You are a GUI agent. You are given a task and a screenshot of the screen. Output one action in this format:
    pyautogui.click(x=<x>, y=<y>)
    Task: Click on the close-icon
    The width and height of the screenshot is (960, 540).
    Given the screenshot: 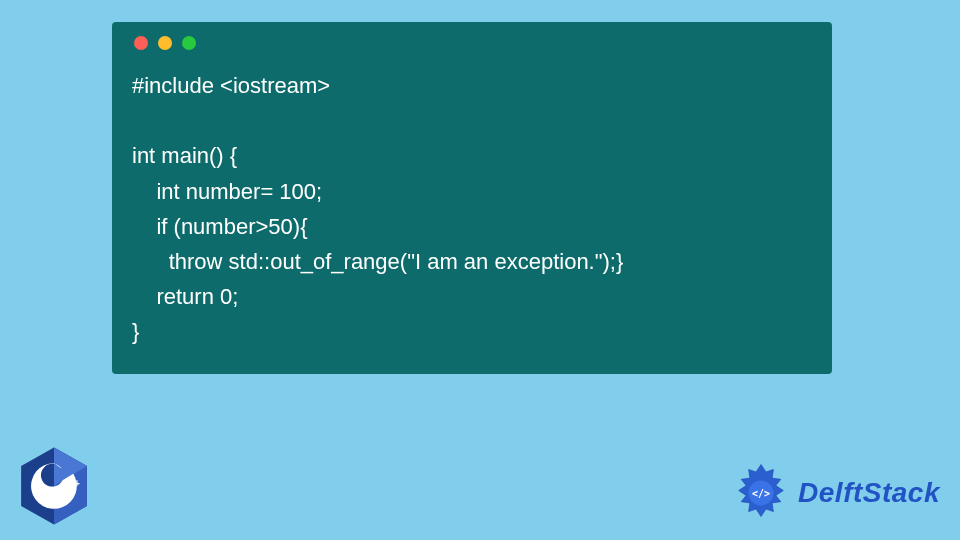 What is the action you would take?
    pyautogui.click(x=141, y=43)
    